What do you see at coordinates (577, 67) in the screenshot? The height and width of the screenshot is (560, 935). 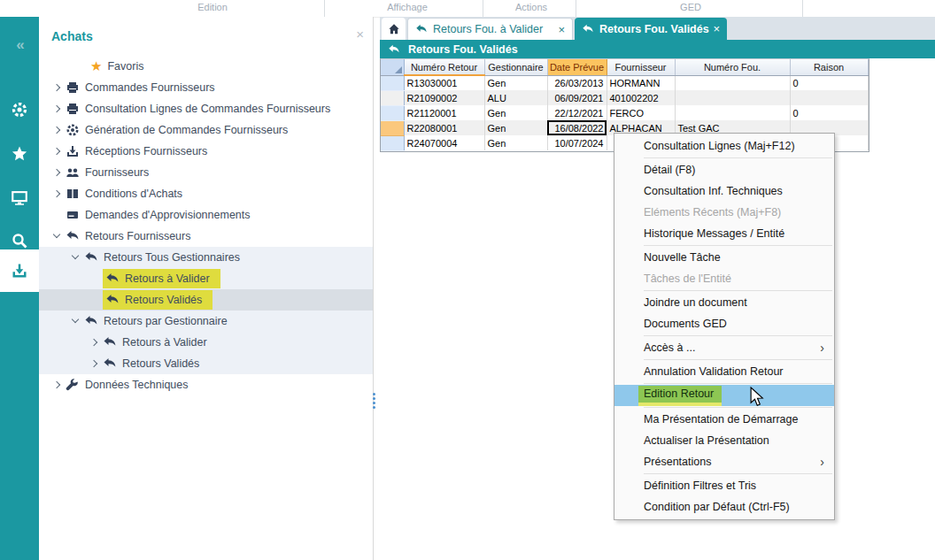 I see `column-header-date-prevue: Date Prévue` at bounding box center [577, 67].